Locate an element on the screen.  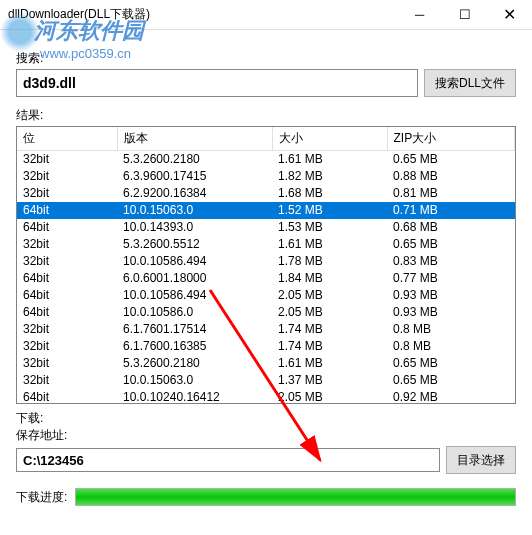
table-row: 32bit6.1.7600.163851.74 MB0.8 MB is located at coordinates (266, 346).